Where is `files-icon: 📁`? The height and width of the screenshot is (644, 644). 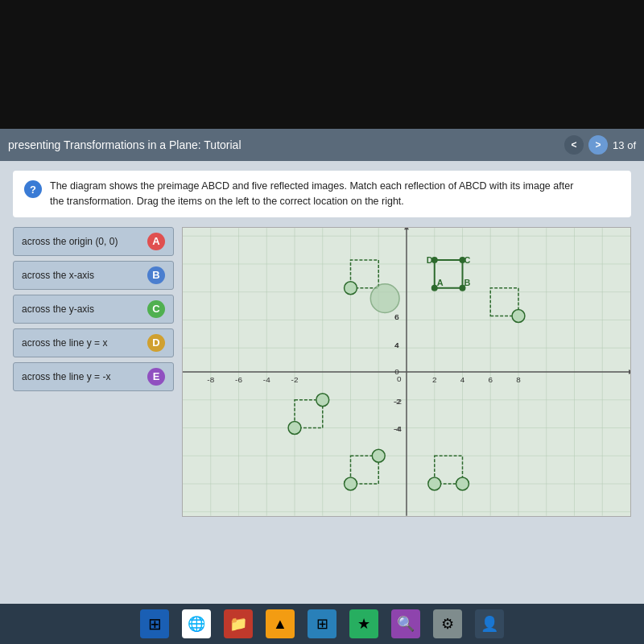 files-icon: 📁 is located at coordinates (238, 624).